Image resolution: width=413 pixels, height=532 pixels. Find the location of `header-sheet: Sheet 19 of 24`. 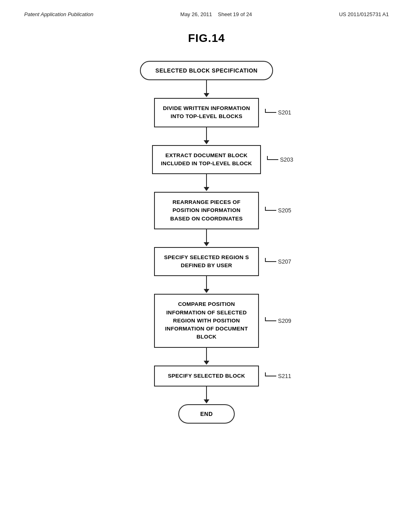

header-sheet: Sheet 19 of 24 is located at coordinates (235, 15).